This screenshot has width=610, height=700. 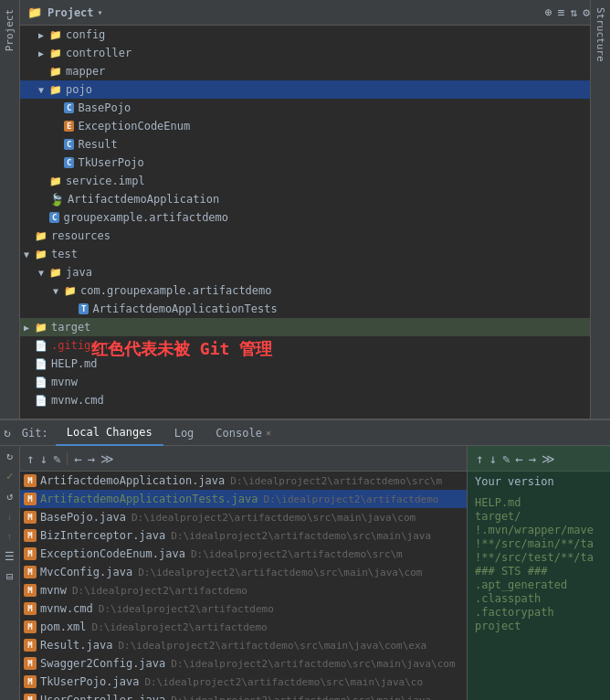 What do you see at coordinates (43, 459) in the screenshot?
I see `fl-toolbar-arrow-down: ↓` at bounding box center [43, 459].